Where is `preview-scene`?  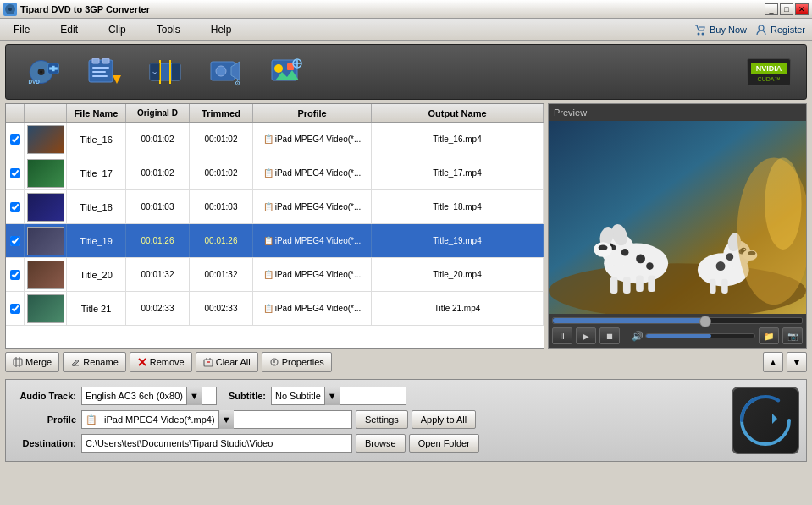
preview-scene is located at coordinates (677, 217).